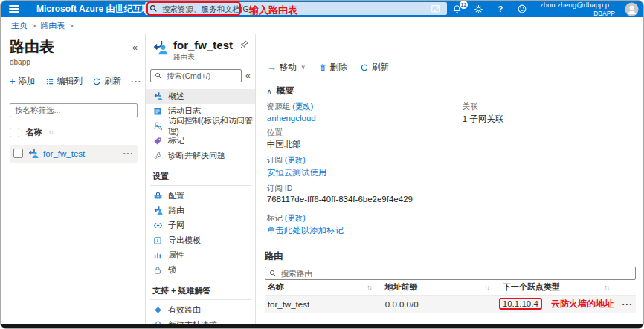 This screenshot has width=644, height=329. What do you see at coordinates (201, 174) in the screenshot?
I see `section-header-settings: 设置` at bounding box center [201, 174].